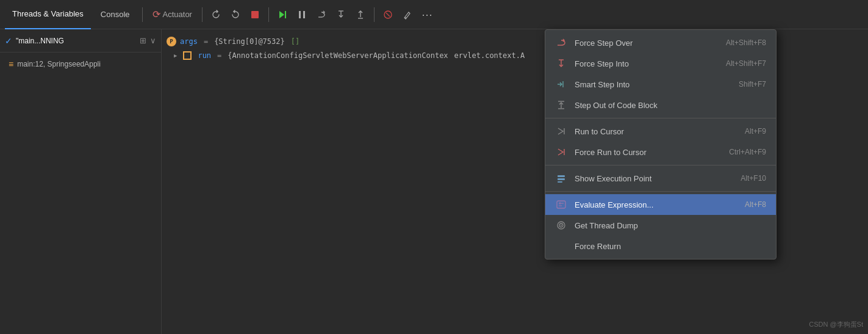  What do you see at coordinates (176, 56) in the screenshot?
I see `run-expand-arrow: ▶` at bounding box center [176, 56].